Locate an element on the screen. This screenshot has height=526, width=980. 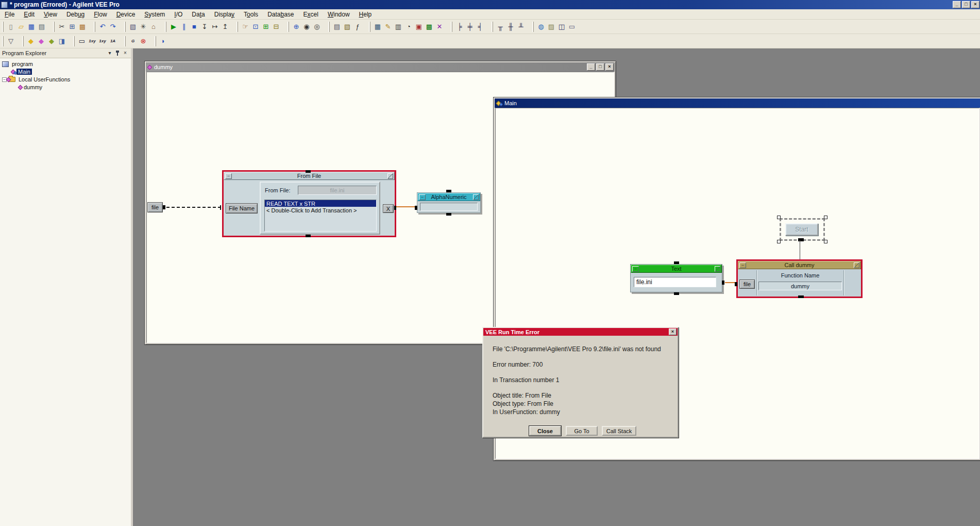
menu-database: Database is located at coordinates (280, 14).